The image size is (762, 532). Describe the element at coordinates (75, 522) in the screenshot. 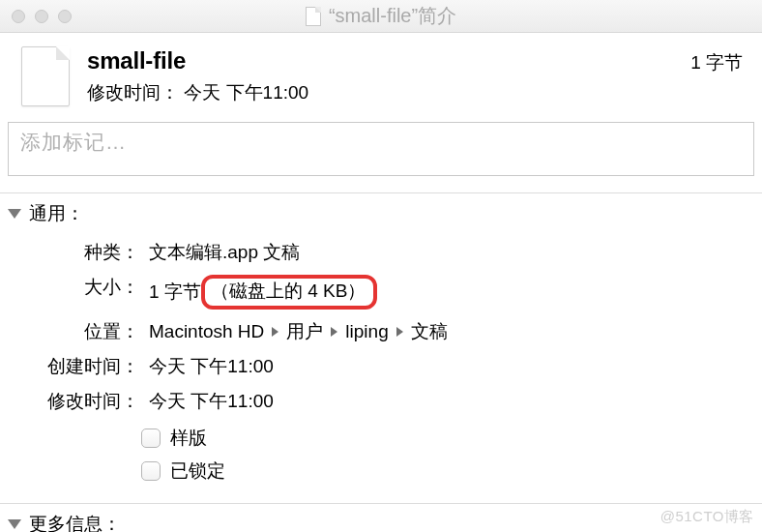

I see `section-more-label: 更多信息：` at that location.